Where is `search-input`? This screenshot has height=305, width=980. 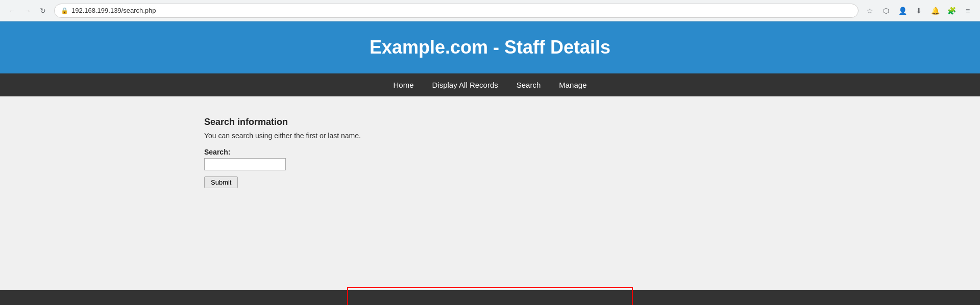 search-input is located at coordinates (245, 164).